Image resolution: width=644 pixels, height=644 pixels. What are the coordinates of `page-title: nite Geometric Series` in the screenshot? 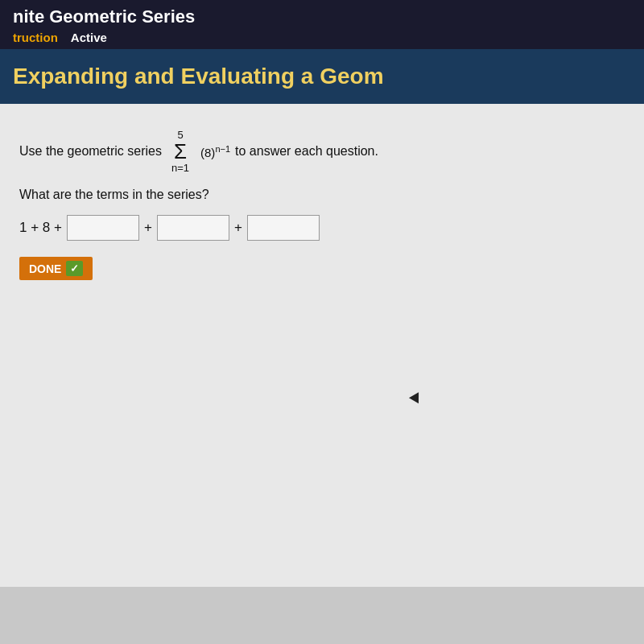 It's located at (322, 19).